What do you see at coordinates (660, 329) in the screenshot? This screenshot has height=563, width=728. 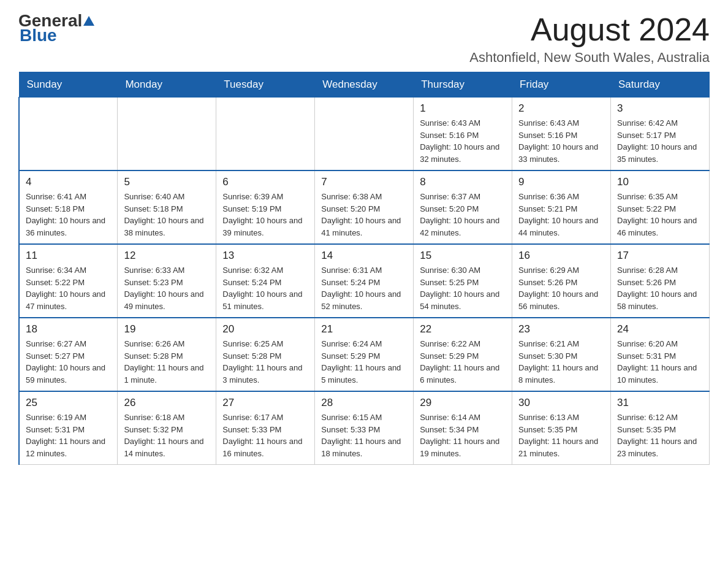 I see `day-number: 24` at bounding box center [660, 329].